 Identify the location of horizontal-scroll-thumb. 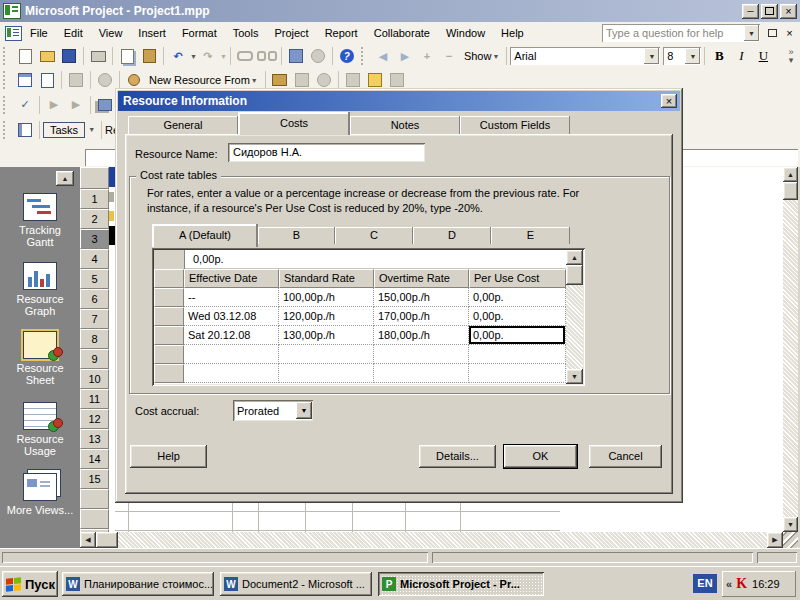
(107, 540).